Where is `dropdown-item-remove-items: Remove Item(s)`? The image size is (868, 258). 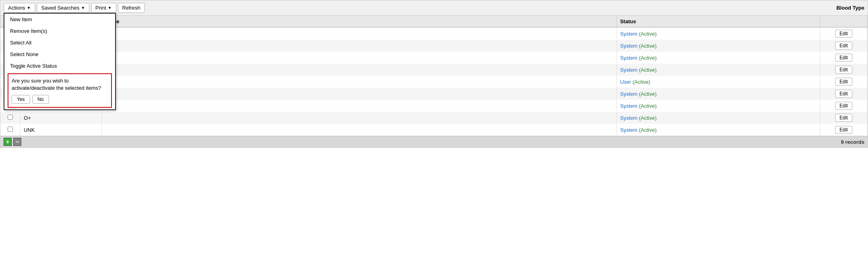
dropdown-item-remove-items: Remove Item(s) is located at coordinates (60, 31).